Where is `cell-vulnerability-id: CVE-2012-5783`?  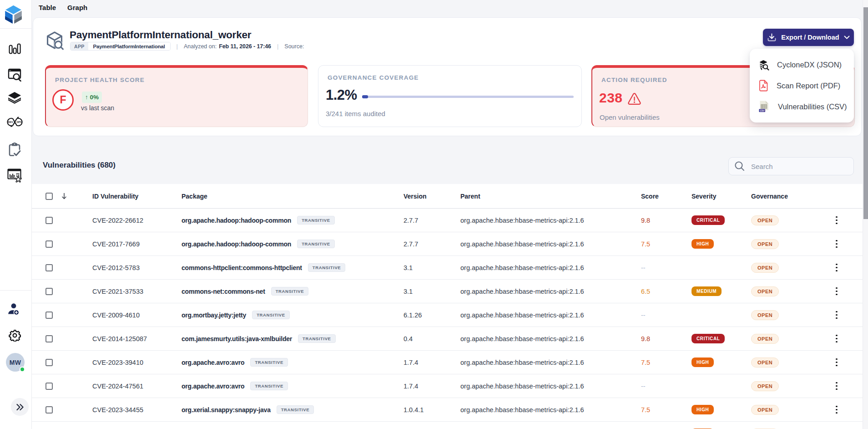 cell-vulnerability-id: CVE-2012-5783 is located at coordinates (137, 268).